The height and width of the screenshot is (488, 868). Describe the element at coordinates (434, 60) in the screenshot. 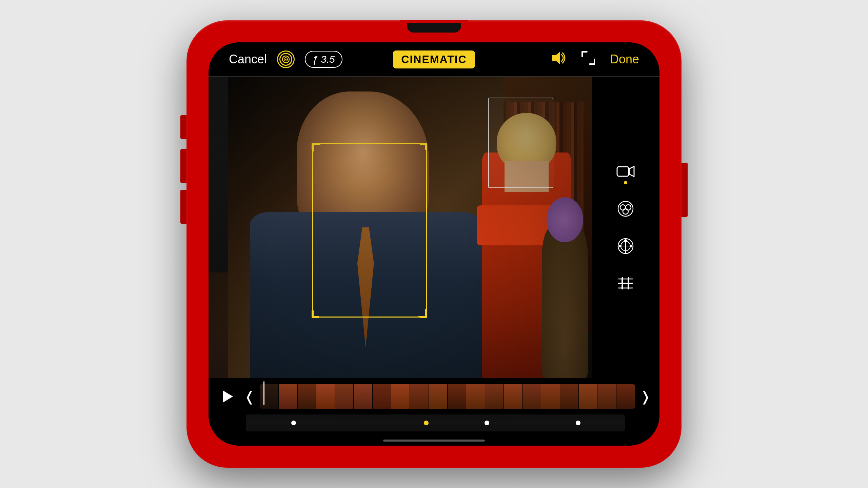

I see `toolbar-center: CINEMATIC` at that location.